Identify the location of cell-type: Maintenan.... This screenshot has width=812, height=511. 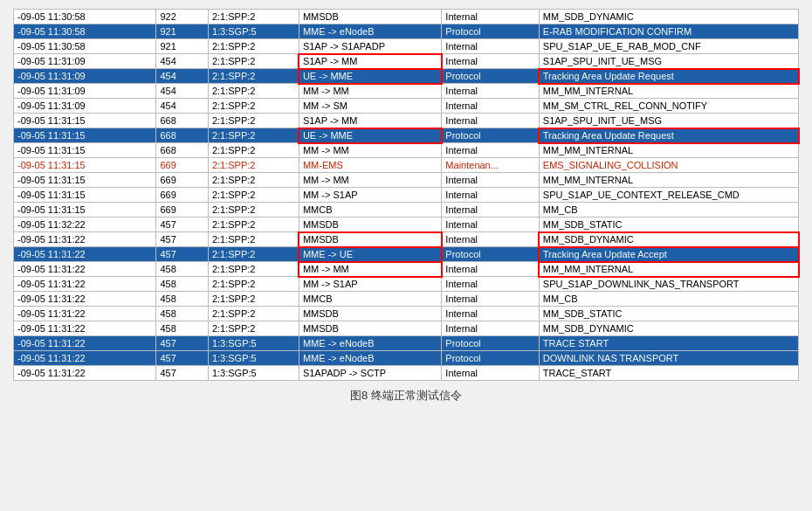
(491, 166).